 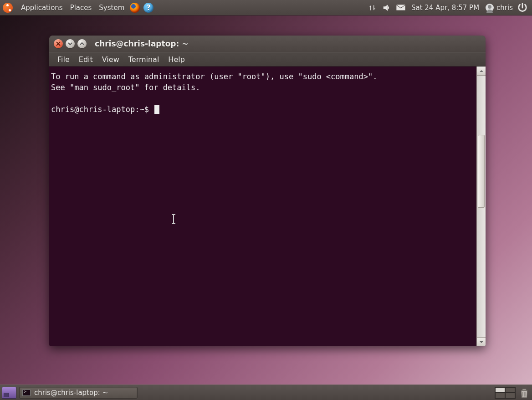 What do you see at coordinates (373, 8) in the screenshot?
I see `network-icon` at bounding box center [373, 8].